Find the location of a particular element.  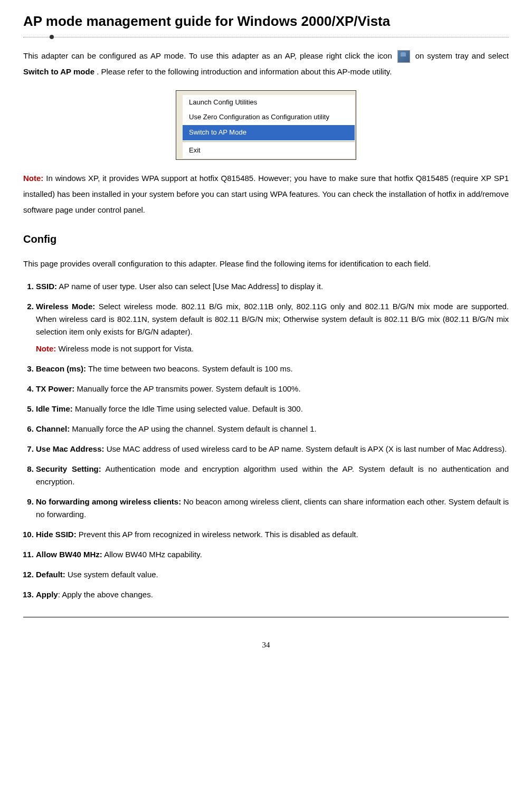

config-item-text: : Apply the above changes. is located at coordinates (106, 594).